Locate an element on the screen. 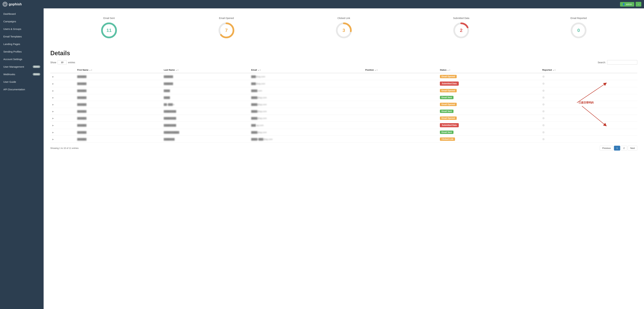 The image size is (644, 309). show-label: Show is located at coordinates (53, 63).